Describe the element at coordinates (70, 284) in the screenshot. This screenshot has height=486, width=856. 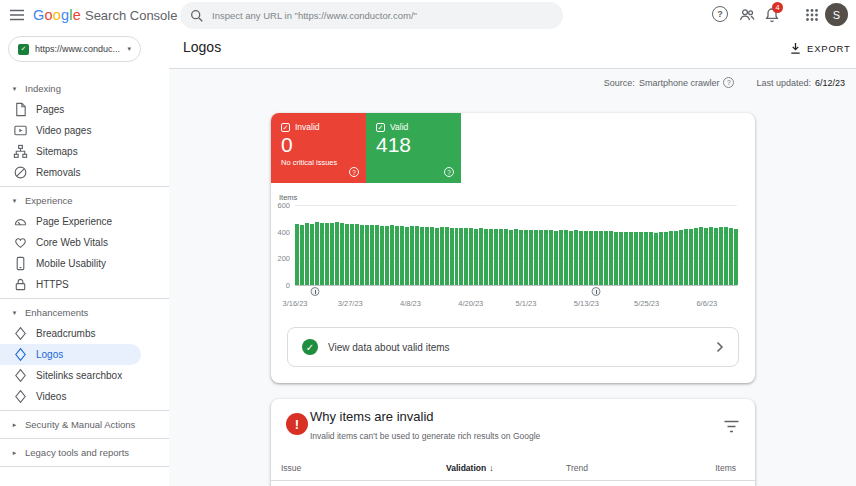
I see `sidebar-item-https: HTTPS` at that location.